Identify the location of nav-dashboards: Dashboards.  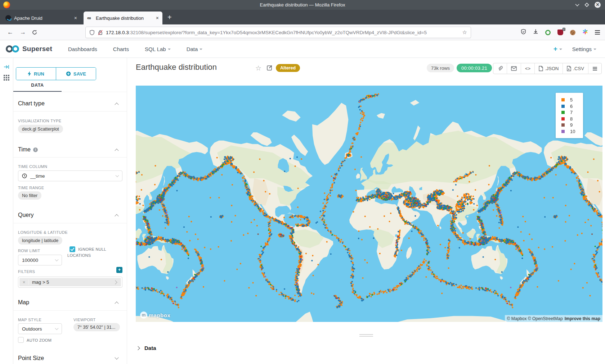
(83, 49).